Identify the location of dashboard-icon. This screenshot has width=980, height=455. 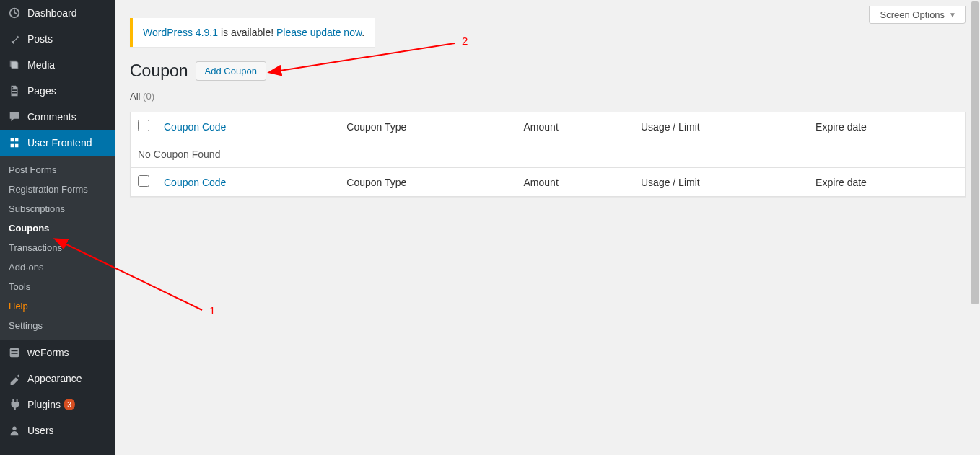
(14, 13).